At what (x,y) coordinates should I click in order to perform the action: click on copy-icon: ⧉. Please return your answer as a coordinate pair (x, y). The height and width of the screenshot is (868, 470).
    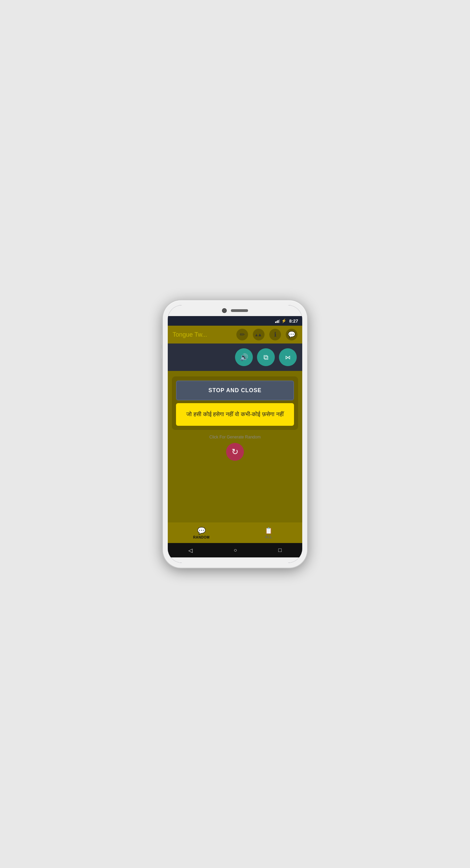
    Looking at the image, I should click on (266, 357).